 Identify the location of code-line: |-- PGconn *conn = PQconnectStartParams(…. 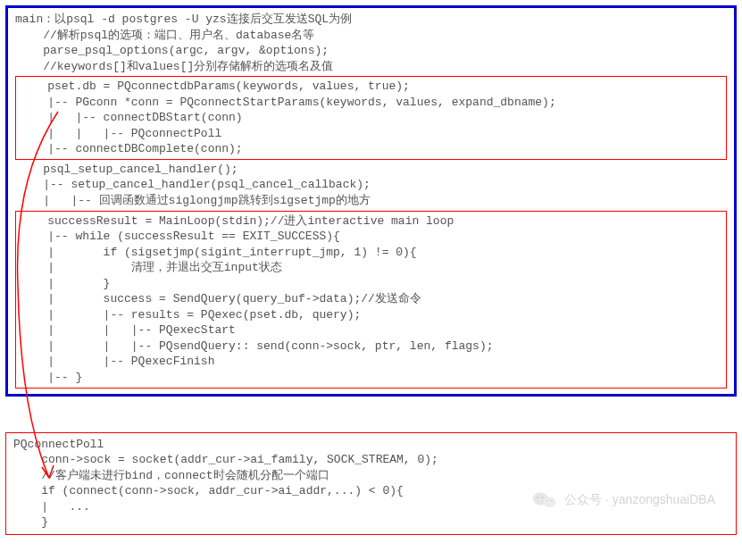
(371, 103).